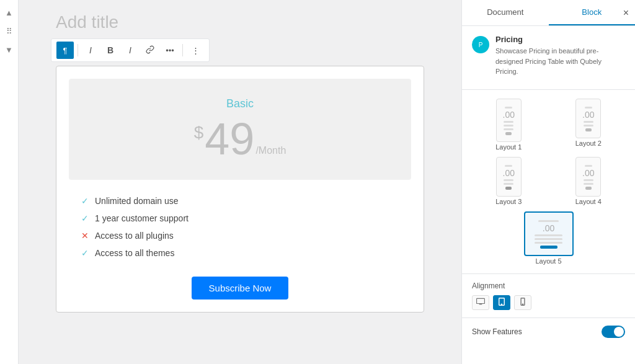  Describe the element at coordinates (548, 182) in the screenshot. I see `layouts-grid: .00 Layout 1 .00 Layout 2` at that location.